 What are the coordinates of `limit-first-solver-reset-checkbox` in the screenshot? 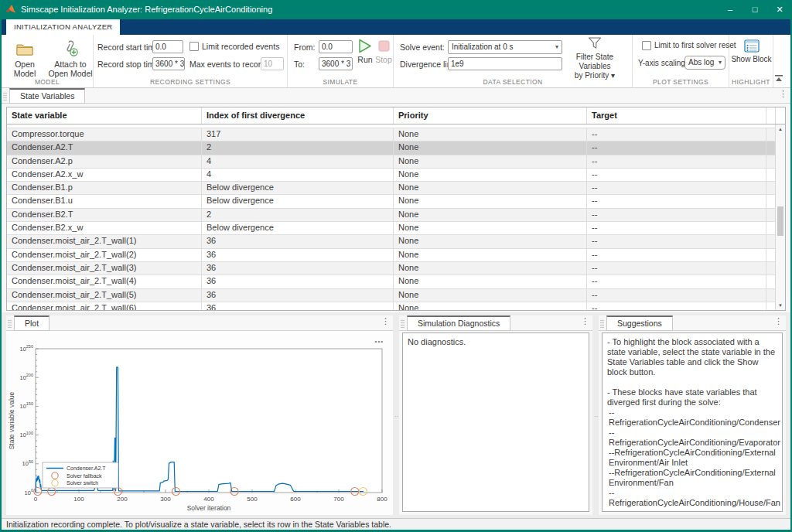 It's located at (647, 46).